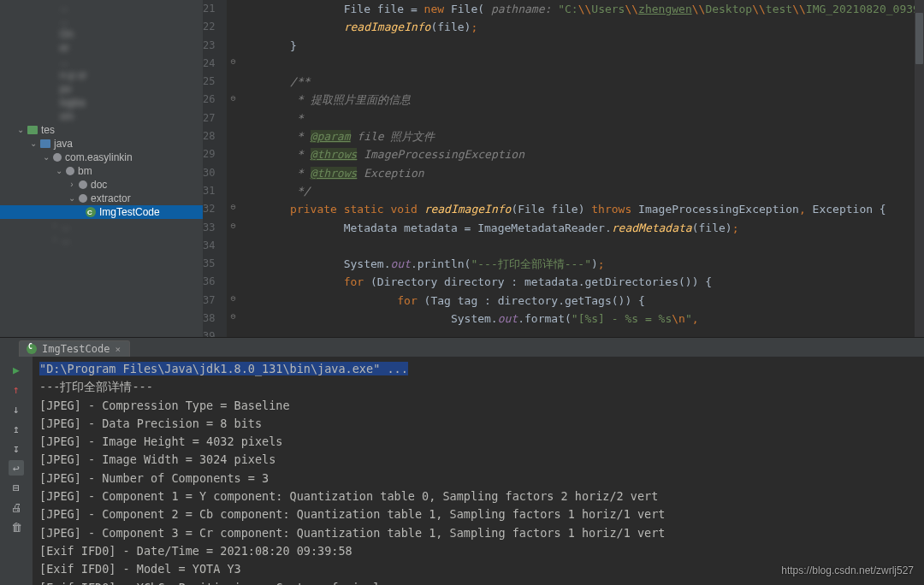 This screenshot has height=585, width=924. I want to click on tree-node: ⌄tes, so click(101, 130).